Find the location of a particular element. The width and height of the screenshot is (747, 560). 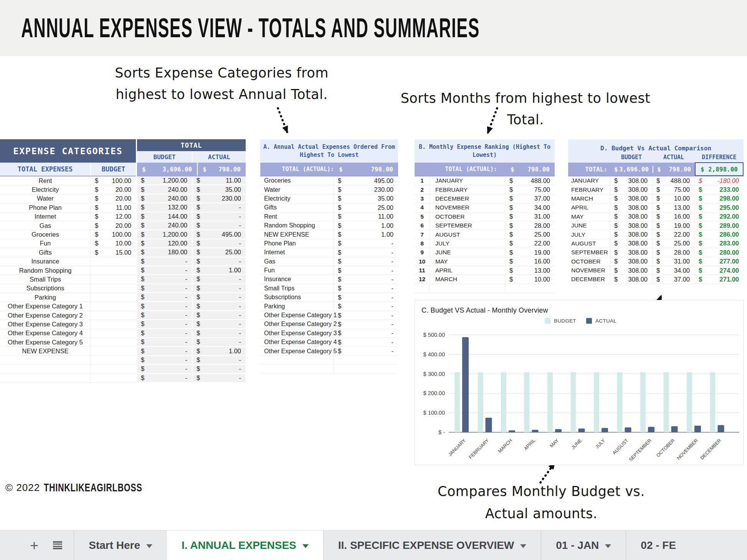

month-total-cell: $34.00 is located at coordinates (530, 208).